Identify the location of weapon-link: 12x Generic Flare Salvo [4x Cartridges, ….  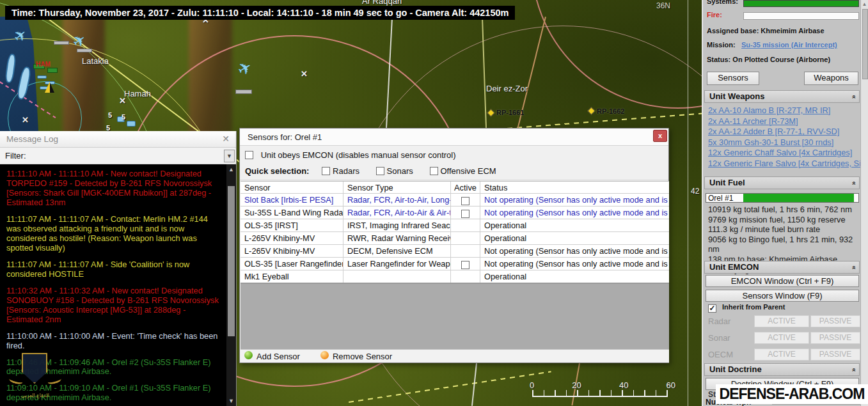
(784, 164).